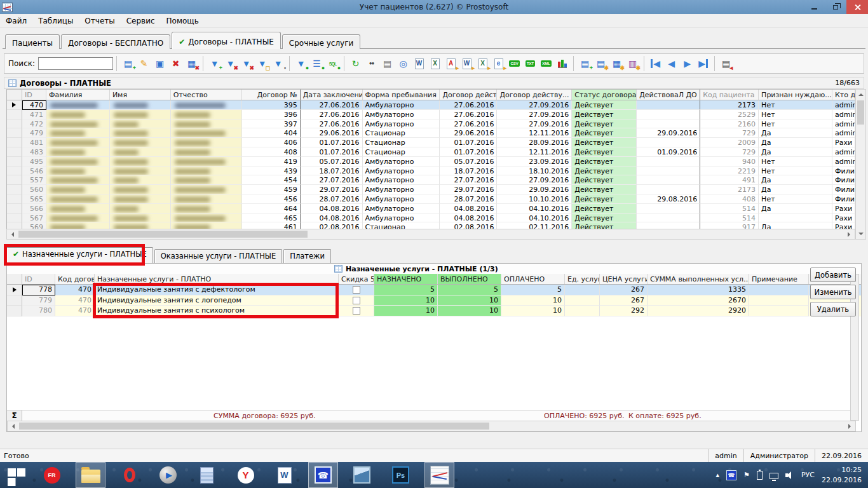  I want to click on cell-name: Индивидуальные занятия с психологом, so click(217, 311).